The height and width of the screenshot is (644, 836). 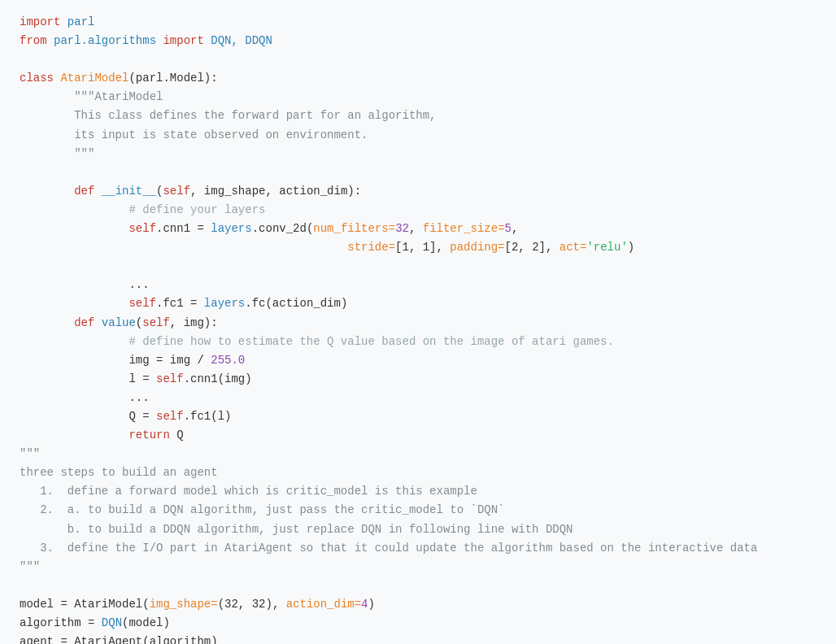 What do you see at coordinates (418, 324) in the screenshot?
I see `code-line: def value(self, img):` at bounding box center [418, 324].